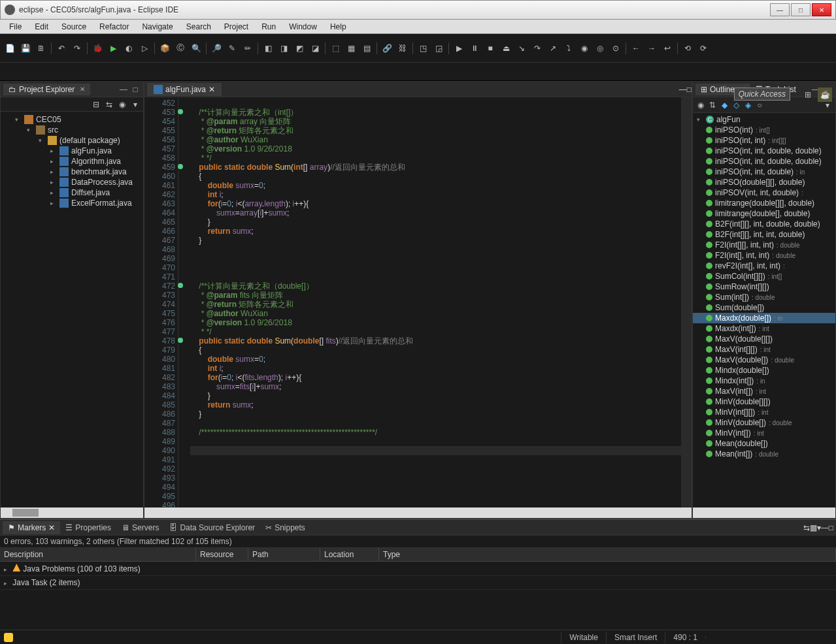 This screenshot has height=644, width=836. Describe the element at coordinates (764, 308) in the screenshot. I see `outline-method: Sum(double[])` at that location.